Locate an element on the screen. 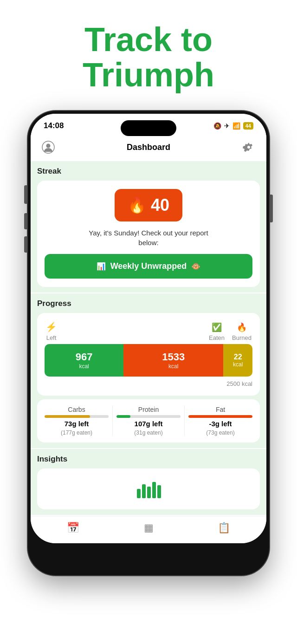 This screenshot has height=644, width=297. tab-log-icon: 📅 is located at coordinates (73, 528).